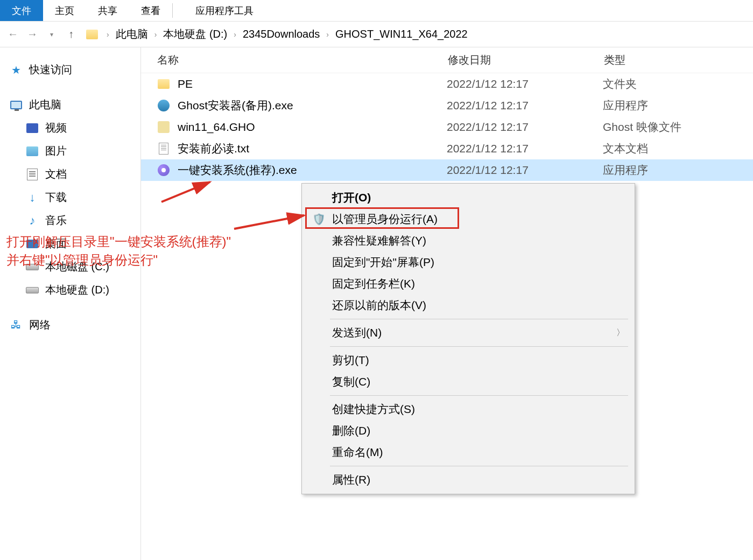  I want to click on context-menu-item: 重命名(M), so click(468, 452).